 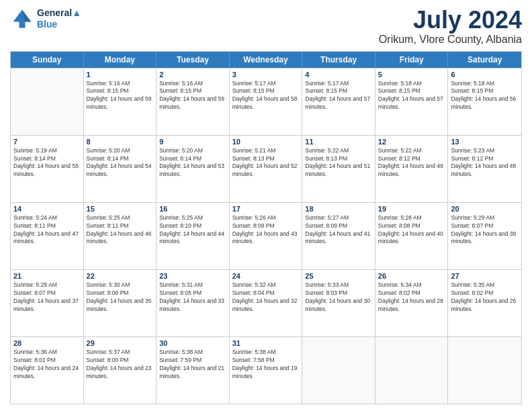 I want to click on daylight-line: Daylight: 14 hours and 24 minutes., so click(x=47, y=373).